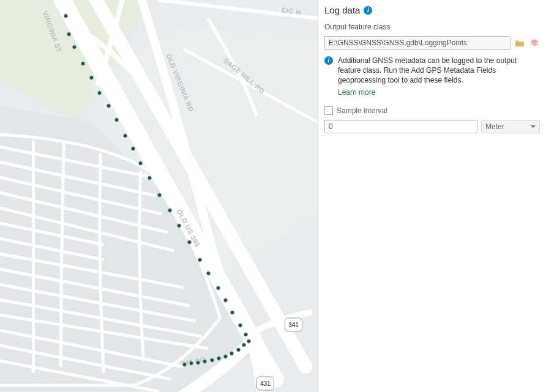 This screenshot has height=392, width=546. Describe the element at coordinates (401, 127) in the screenshot. I see `sample-interval-input` at that location.